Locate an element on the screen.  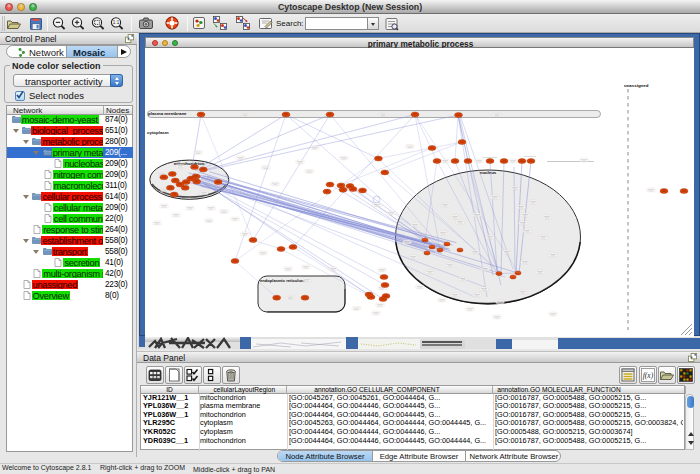
svg-text: nucleus is located at coordinates (488, 172).